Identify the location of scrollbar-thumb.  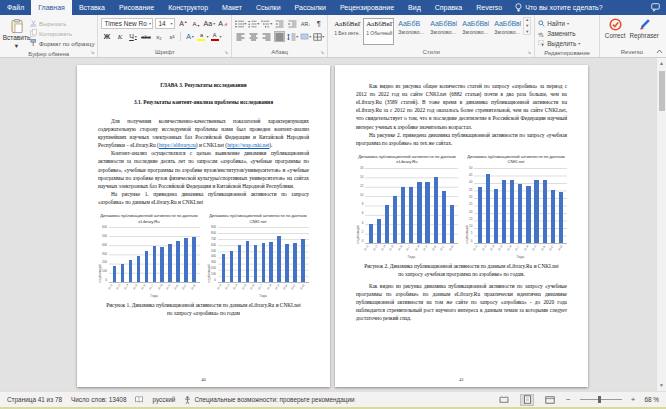
(662, 91).